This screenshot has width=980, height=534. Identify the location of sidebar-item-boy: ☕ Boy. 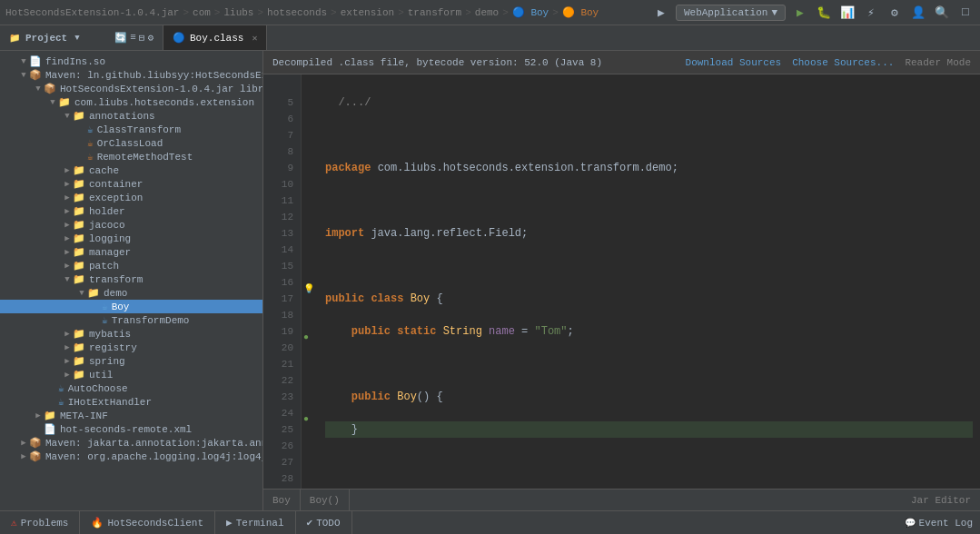
(131, 307).